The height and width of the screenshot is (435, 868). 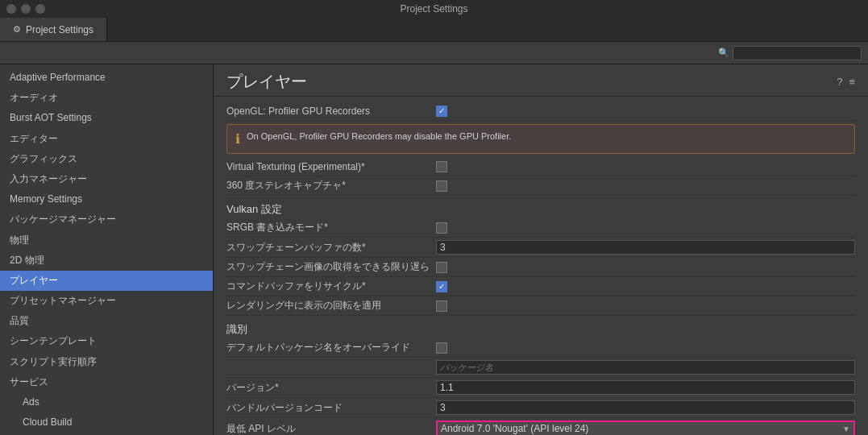 I want to click on bundle-version-row: バンドルバージョンコード, so click(x=541, y=408).